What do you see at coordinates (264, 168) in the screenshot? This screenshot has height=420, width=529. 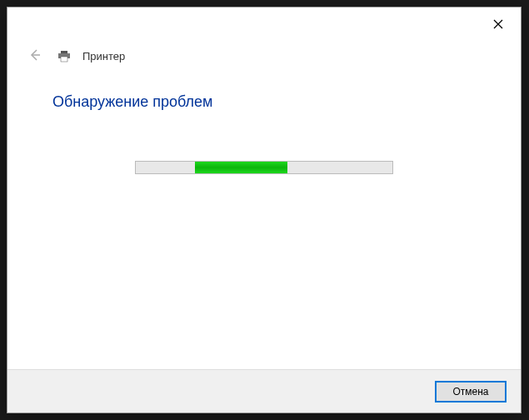 I see `progress-container` at bounding box center [264, 168].